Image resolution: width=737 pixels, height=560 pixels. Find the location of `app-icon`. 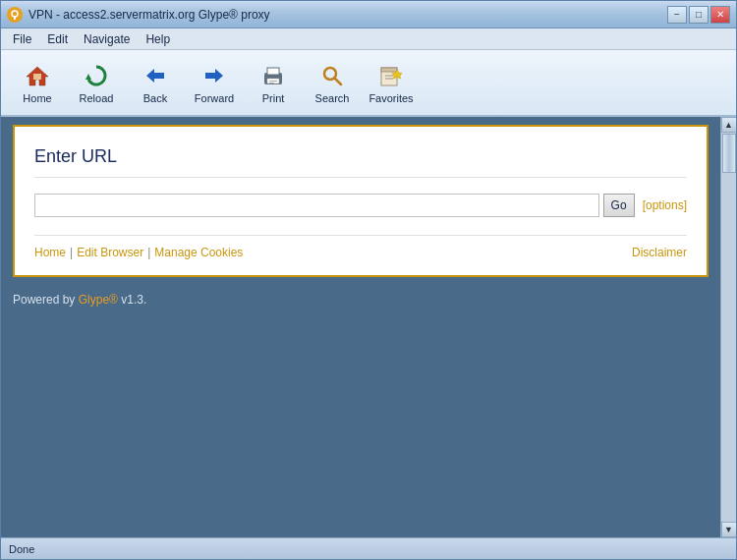

app-icon is located at coordinates (15, 15).